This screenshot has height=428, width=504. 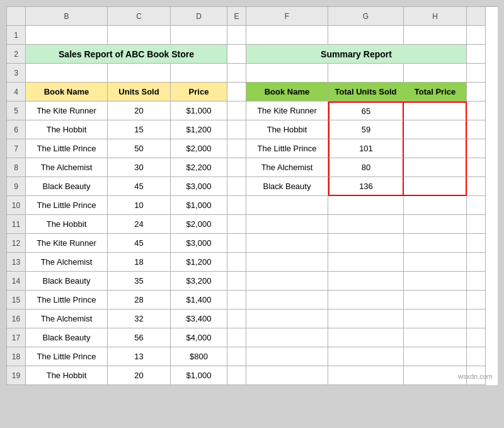 I want to click on b11: The Hobbit, so click(x=67, y=224).